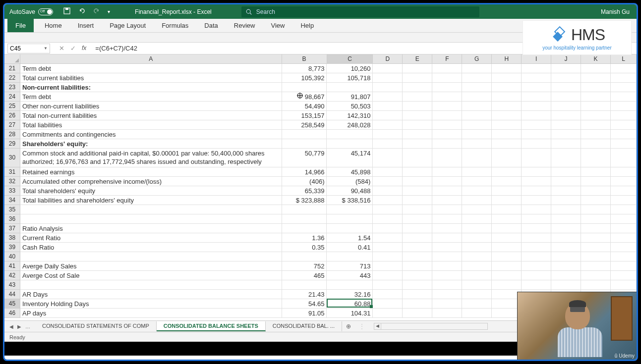 This screenshot has height=364, width=641. Describe the element at coordinates (477, 125) in the screenshot. I see `cell-G27` at that location.